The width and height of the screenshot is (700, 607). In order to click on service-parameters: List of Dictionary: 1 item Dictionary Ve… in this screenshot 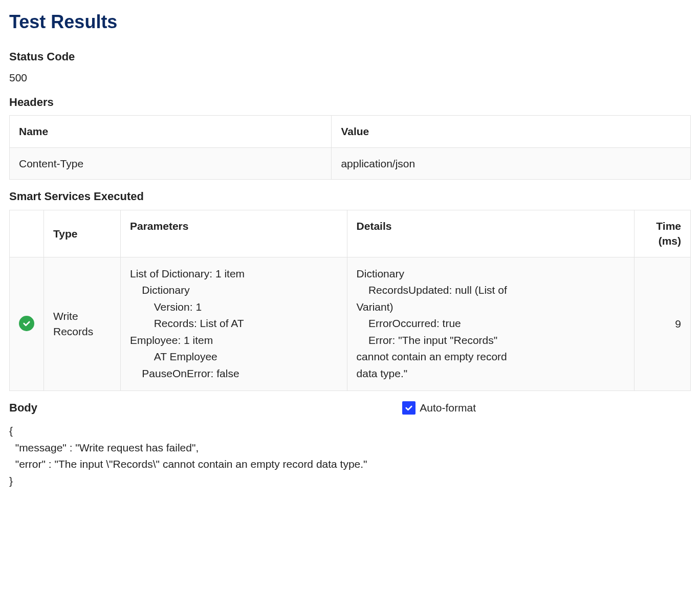, I will do `click(234, 323)`.